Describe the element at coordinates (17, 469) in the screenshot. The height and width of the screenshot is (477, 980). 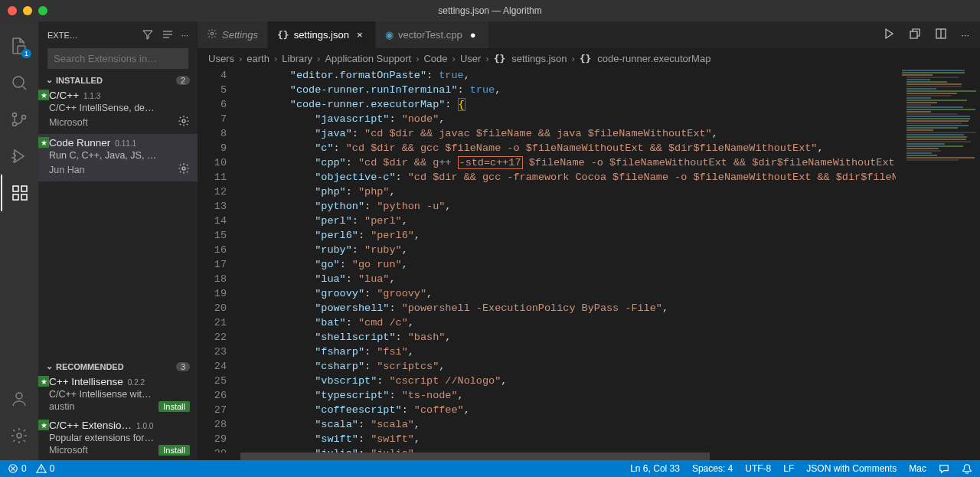
I see `errors-count: 0` at that location.